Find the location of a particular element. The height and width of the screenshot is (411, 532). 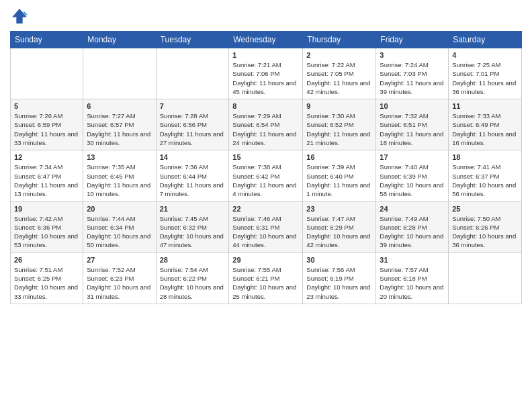

day-info: Sunrise: 7:52 AMSunset: 6:23 PMDaylight:… is located at coordinates (120, 283).